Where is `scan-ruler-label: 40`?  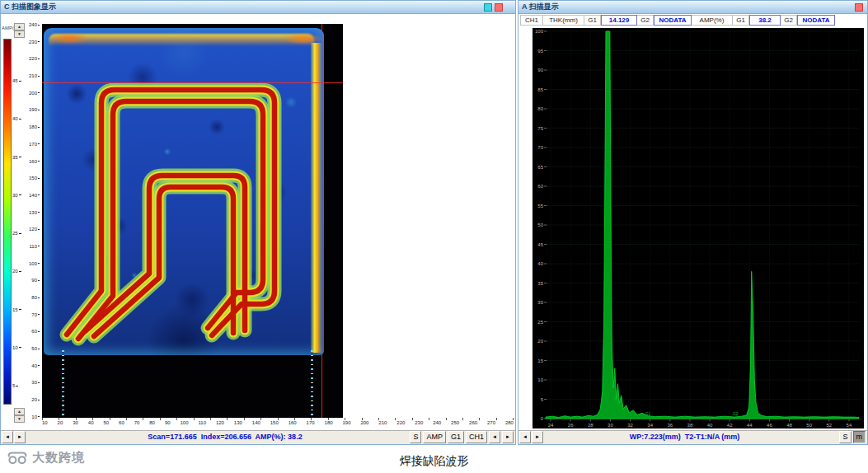 scan-ruler-label: 40 is located at coordinates (91, 424).